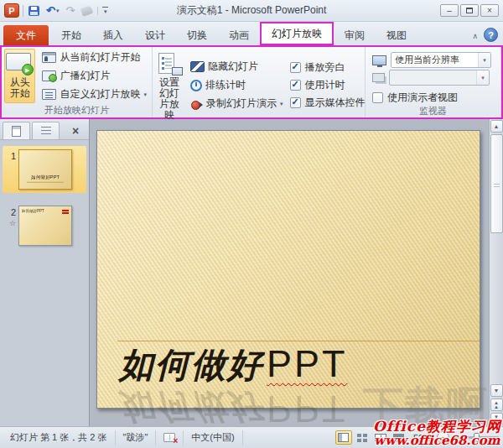 The image size is (503, 448). What do you see at coordinates (17, 131) in the screenshot?
I see `slides-tab` at bounding box center [17, 131].